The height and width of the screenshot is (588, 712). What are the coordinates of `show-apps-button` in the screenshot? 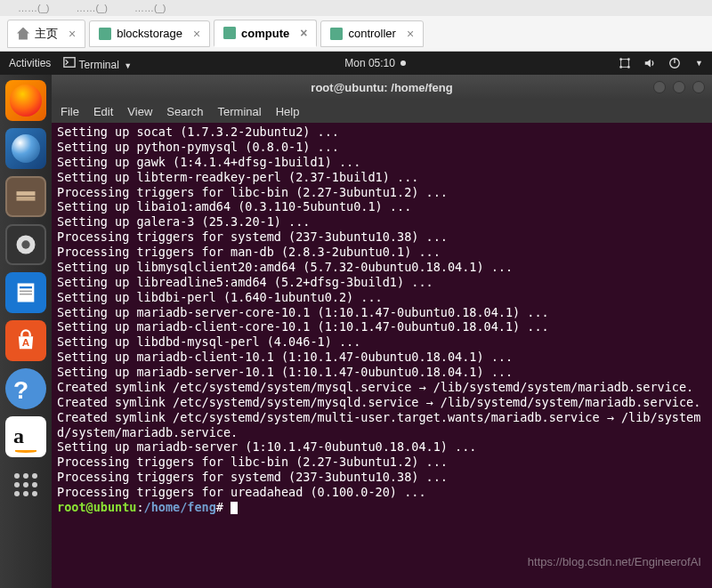 It's located at (26, 485).